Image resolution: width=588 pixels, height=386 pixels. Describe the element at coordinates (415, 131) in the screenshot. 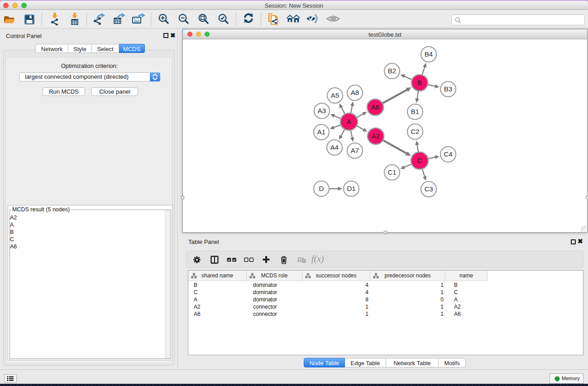

I see `svg-text: C2` at that location.